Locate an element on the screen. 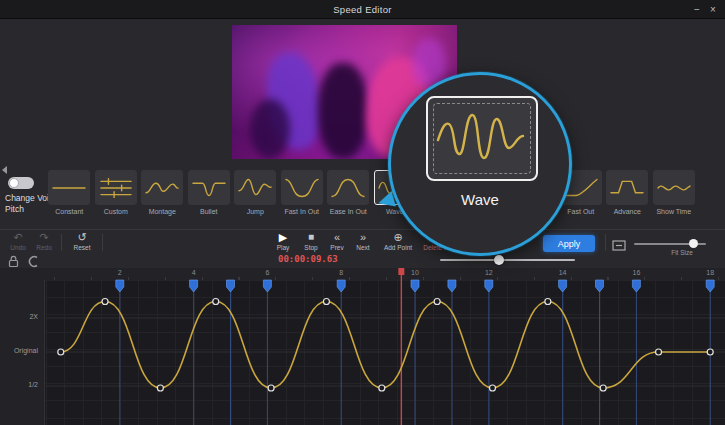 The width and height of the screenshot is (725, 425). reset-icon: ↺ is located at coordinates (82, 238).